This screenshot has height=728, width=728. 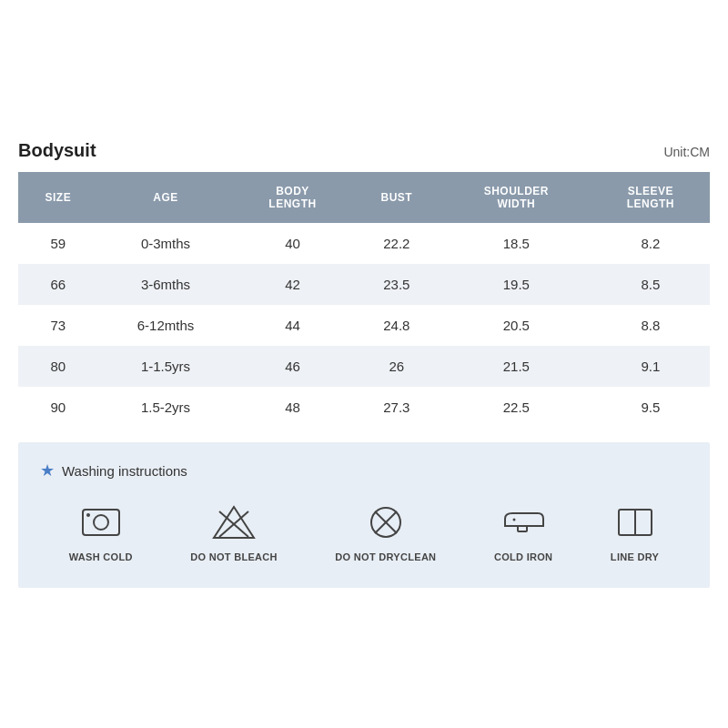 What do you see at coordinates (364, 532) in the screenshot?
I see `washing-icons-row: WASH COLD DO NOT BLEACH DO NOT DRYCLEA` at bounding box center [364, 532].